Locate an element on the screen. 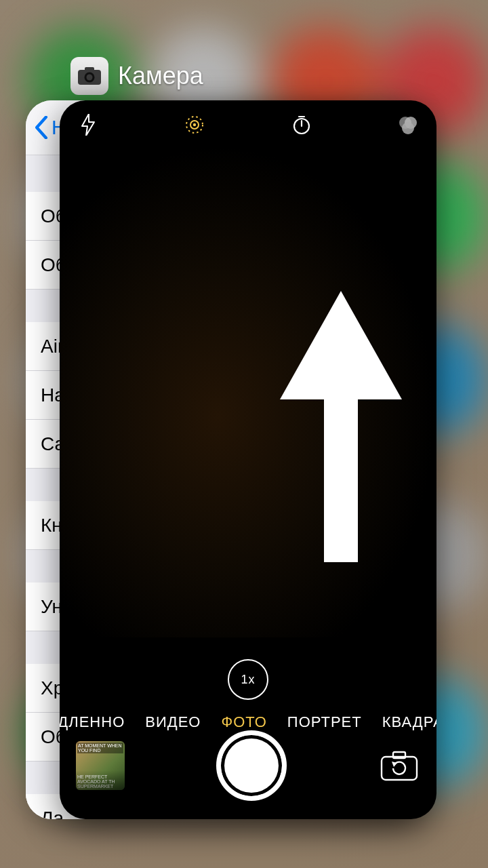 Image resolution: width=488 pixels, height=868 pixels. last-photo-thumbnail: AT MOMENT WHEN YOU FIND HE PERFECT AVOCA… is located at coordinates (100, 766).